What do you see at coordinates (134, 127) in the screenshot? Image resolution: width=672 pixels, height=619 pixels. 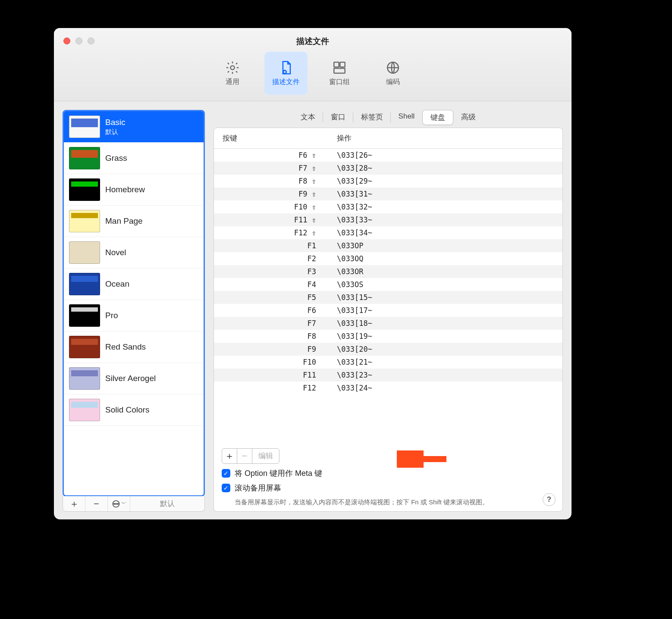 I see `profile-row: Basic默认` at bounding box center [134, 127].